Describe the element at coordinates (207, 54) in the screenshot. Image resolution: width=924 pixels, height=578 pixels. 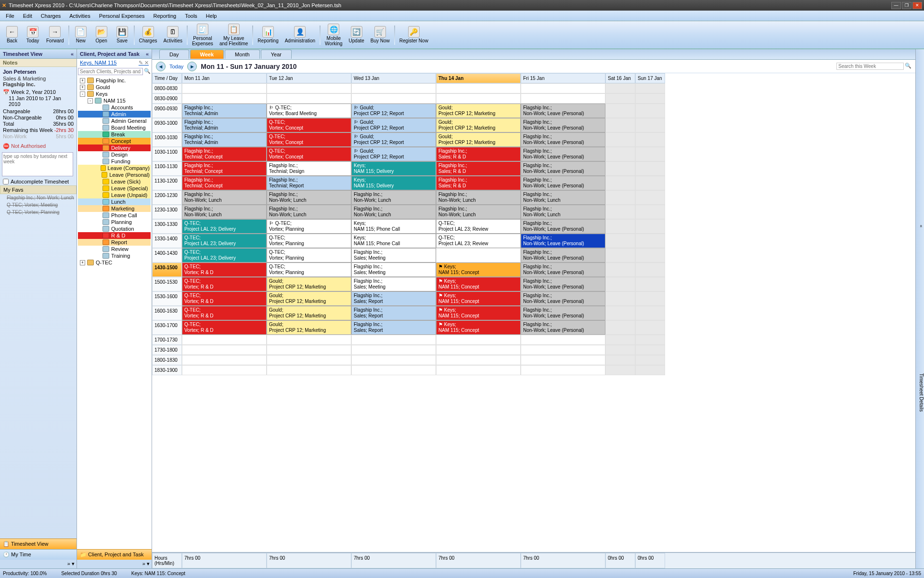
I see `tab-week: Week` at that location.